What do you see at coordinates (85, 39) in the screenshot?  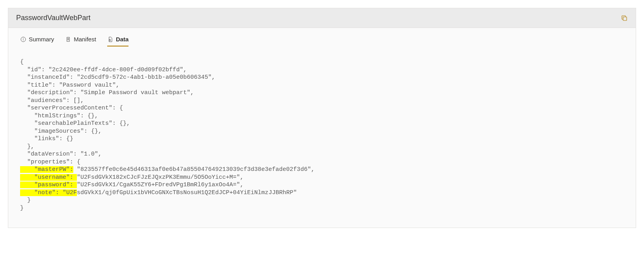 I see `tab-manifest-label: Manifest` at bounding box center [85, 39].